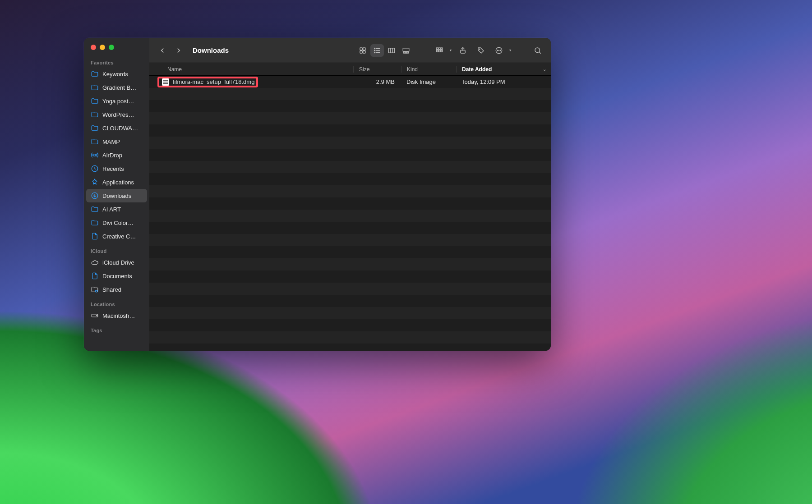 The height and width of the screenshot is (504, 812). I want to click on back-button, so click(162, 50).